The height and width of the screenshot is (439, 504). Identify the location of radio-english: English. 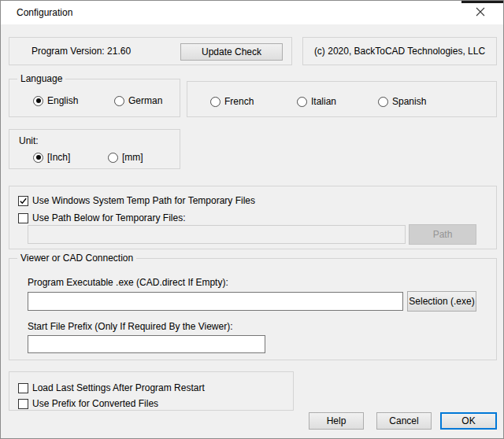
(55, 101).